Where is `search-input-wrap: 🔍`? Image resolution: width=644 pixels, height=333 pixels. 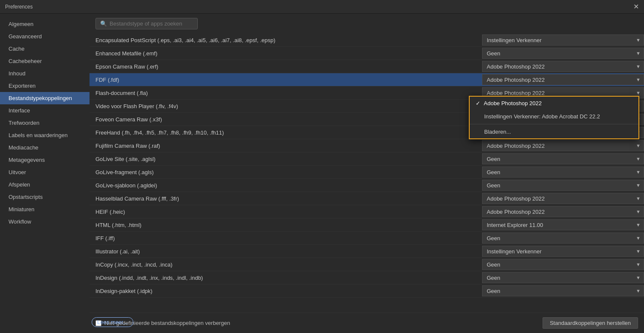 search-input-wrap: 🔍 is located at coordinates (147, 24).